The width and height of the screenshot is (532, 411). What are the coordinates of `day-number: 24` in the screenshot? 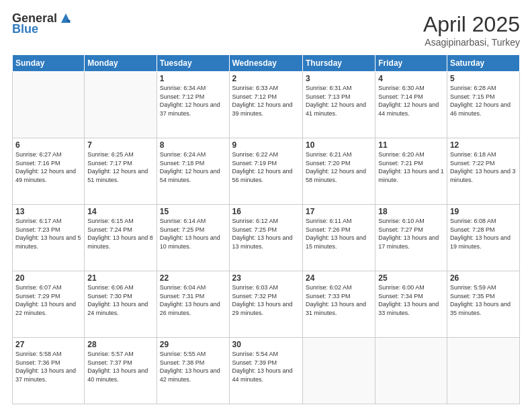 It's located at (339, 278).